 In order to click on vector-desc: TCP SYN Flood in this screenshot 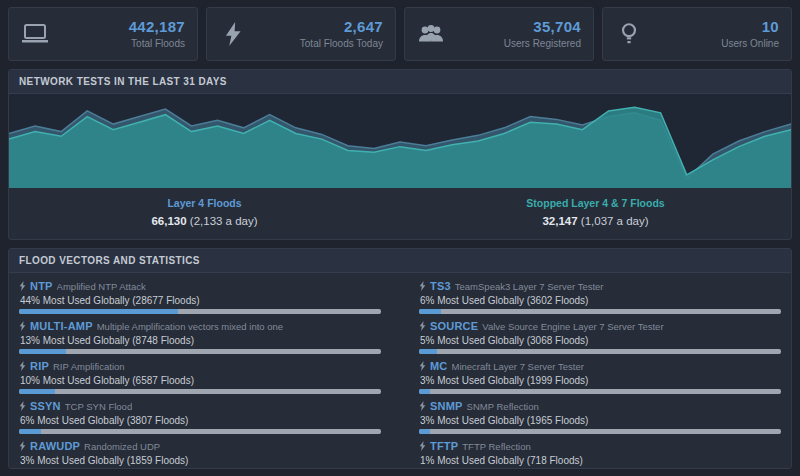, I will do `click(98, 407)`.